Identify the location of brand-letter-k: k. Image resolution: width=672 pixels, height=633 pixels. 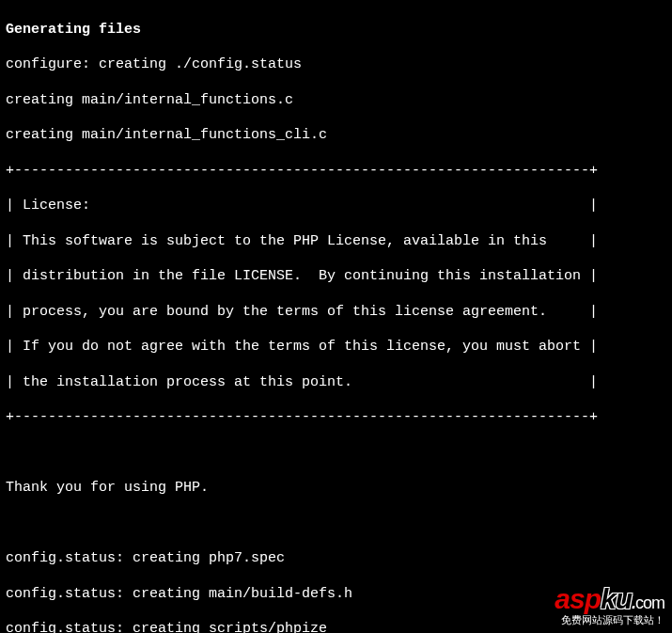
(608, 598).